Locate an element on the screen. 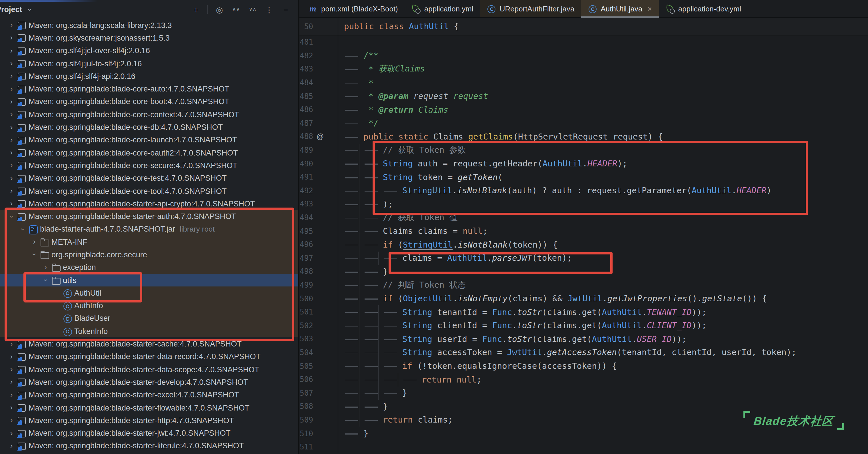 The width and height of the screenshot is (868, 454). code-line: 486 * @return Claims is located at coordinates (584, 110).